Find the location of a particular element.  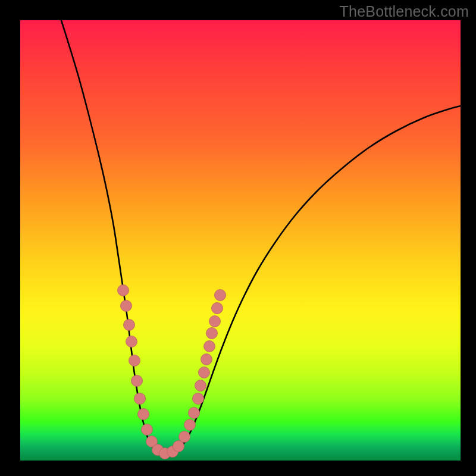

watermark-text: TheBottleneck.com is located at coordinates (405, 12).